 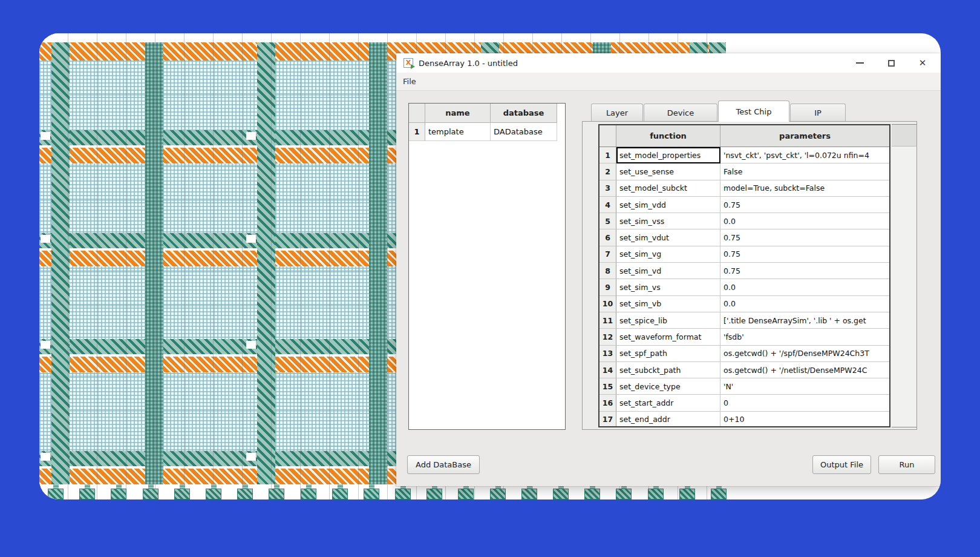 What do you see at coordinates (668, 63) in the screenshot?
I see `title-bar: X DenseArray 1.0 - untitled ✕` at bounding box center [668, 63].